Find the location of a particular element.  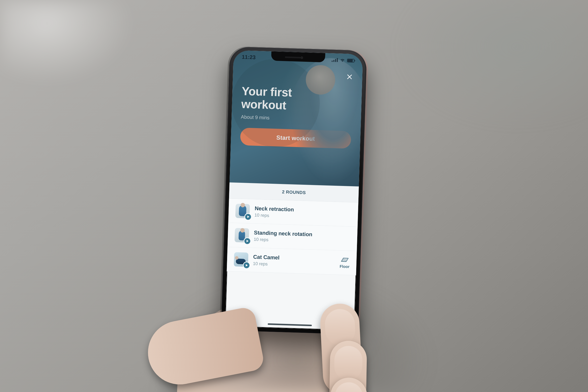

signal-icon is located at coordinates (335, 60).